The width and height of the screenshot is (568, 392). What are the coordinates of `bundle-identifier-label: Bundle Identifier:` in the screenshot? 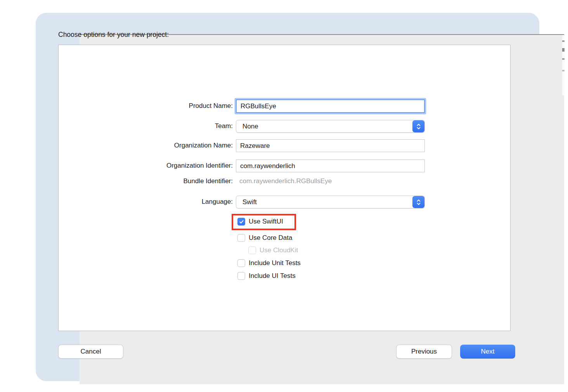 It's located at (171, 181).